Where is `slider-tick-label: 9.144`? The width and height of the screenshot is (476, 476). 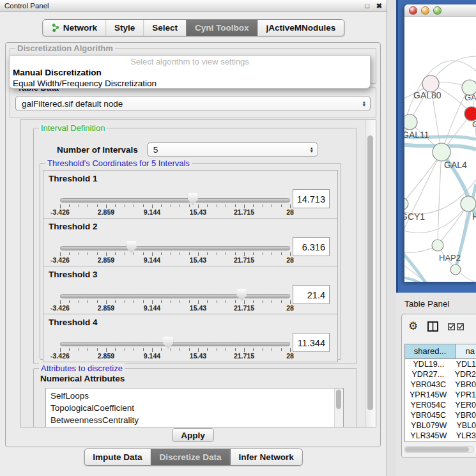 slider-tick-label: 9.144 is located at coordinates (152, 260).